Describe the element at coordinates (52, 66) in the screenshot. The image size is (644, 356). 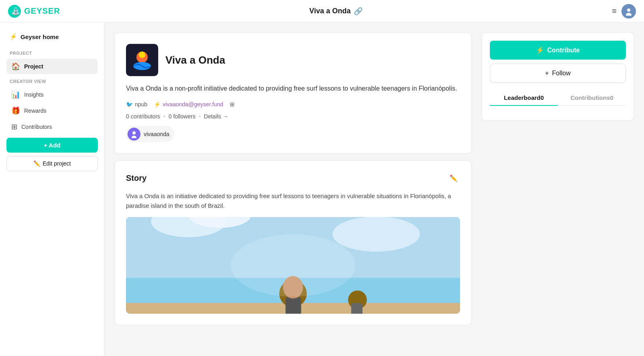
I see `sidebar-item-project: 🏠 Project` at that location.